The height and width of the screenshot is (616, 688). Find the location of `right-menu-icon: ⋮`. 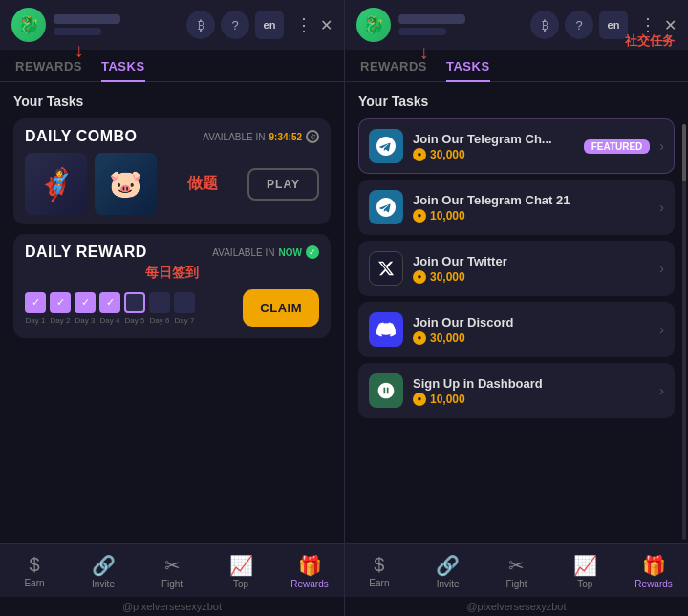

right-menu-icon: ⋮ is located at coordinates (648, 25).